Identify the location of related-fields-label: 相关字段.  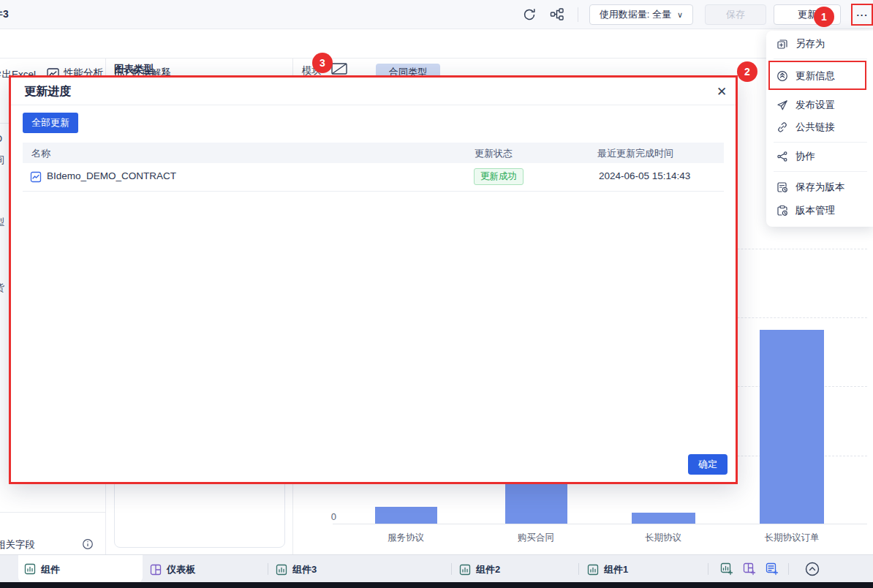
(39, 544).